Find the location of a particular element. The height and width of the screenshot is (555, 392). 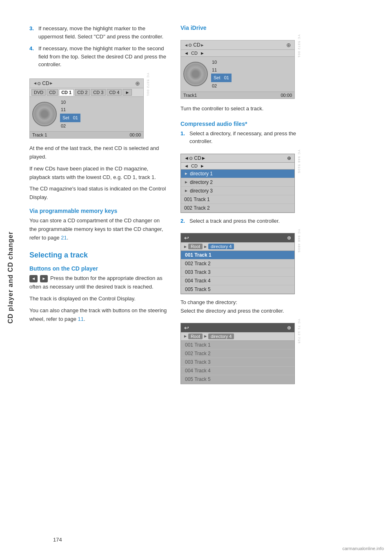

step-4: 4. If necessary, move the highlight mark… is located at coordinates (99, 56).